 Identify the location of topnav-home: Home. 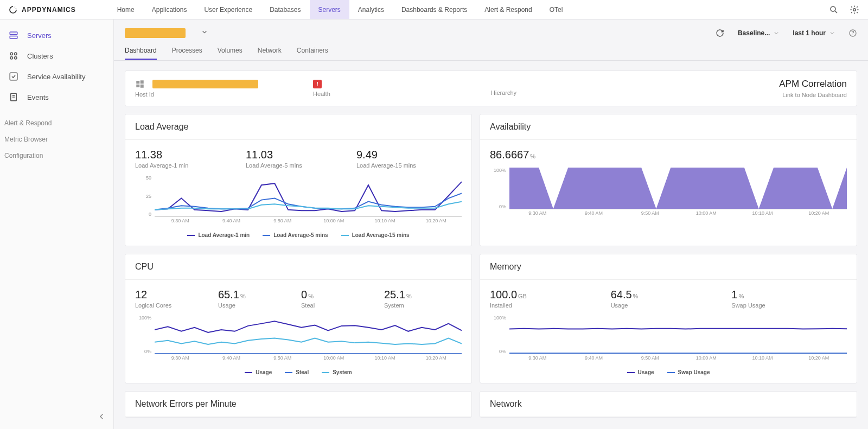
(126, 10).